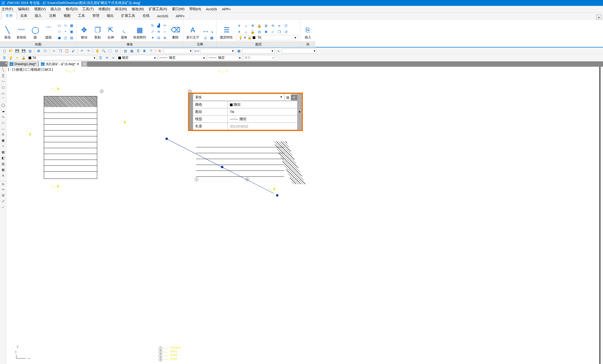 The height and width of the screenshot is (364, 603). Describe the element at coordinates (165, 25) in the screenshot. I see `trim-button: ✂` at that location.